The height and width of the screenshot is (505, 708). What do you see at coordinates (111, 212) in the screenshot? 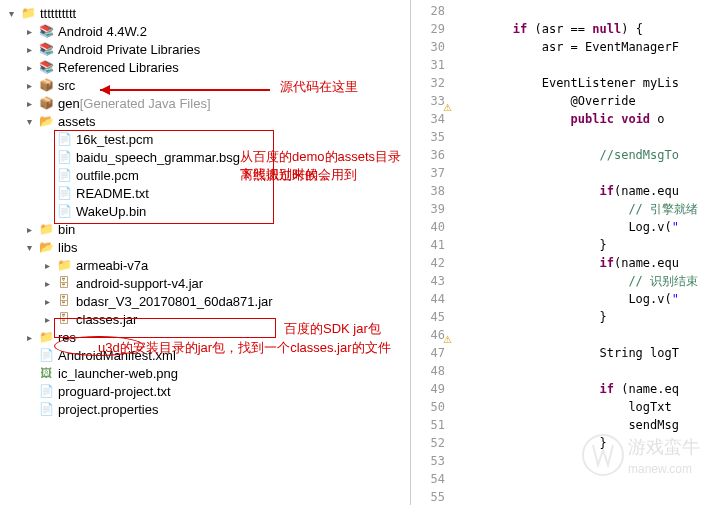
I see `tree-label: WakeUp.bin` at bounding box center [111, 212].